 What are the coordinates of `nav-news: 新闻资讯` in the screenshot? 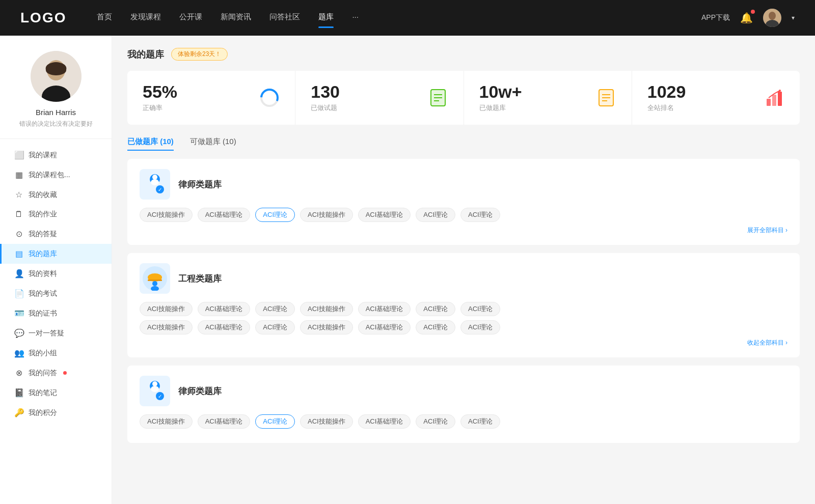 It's located at (236, 18).